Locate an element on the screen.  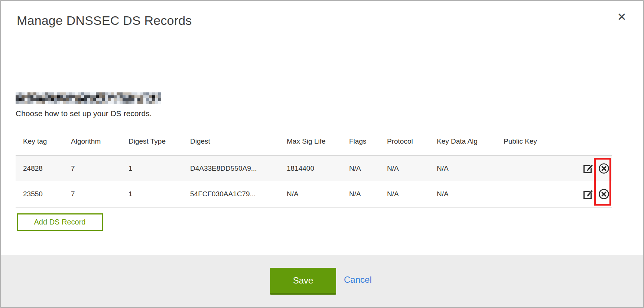
cell-key-tag: 23550 is located at coordinates (41, 194).